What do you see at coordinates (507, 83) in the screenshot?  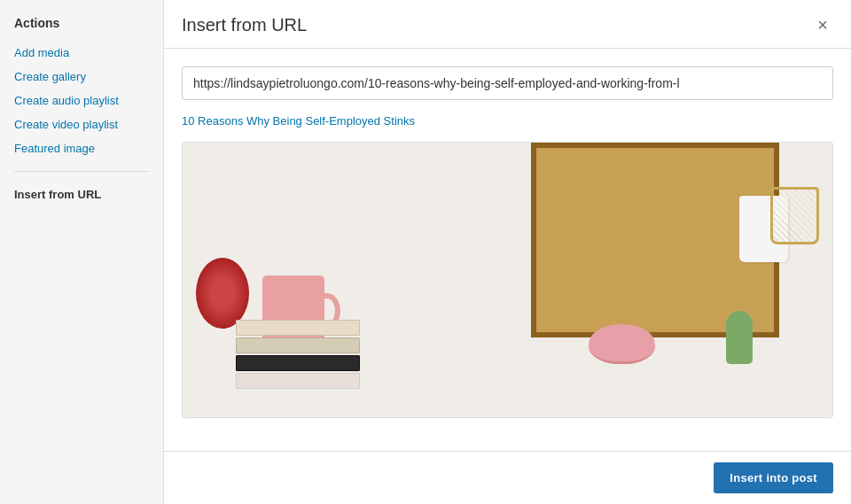 I see `url-input` at bounding box center [507, 83].